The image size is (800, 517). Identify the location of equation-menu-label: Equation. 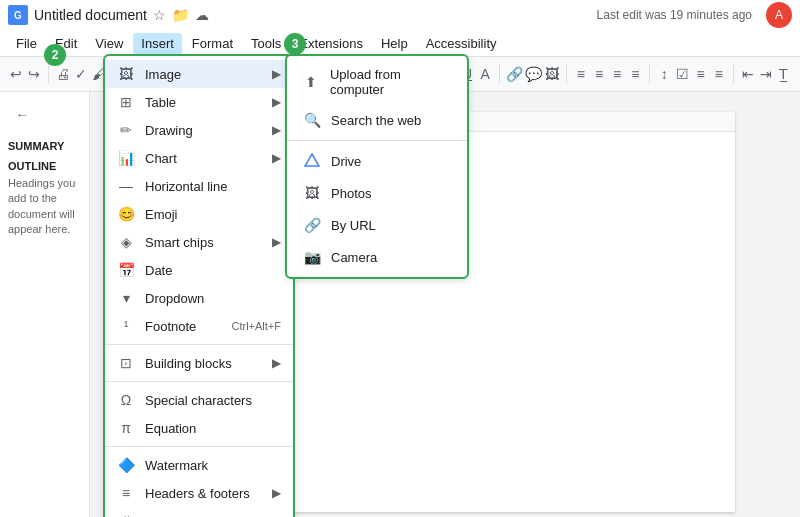
(213, 428).